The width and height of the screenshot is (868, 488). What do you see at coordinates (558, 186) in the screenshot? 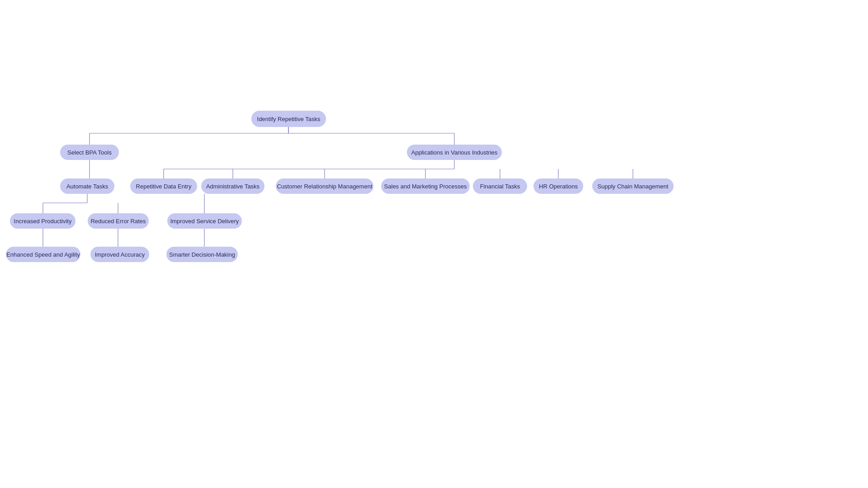
I see `node-hr-ops: HR Operations` at bounding box center [558, 186].